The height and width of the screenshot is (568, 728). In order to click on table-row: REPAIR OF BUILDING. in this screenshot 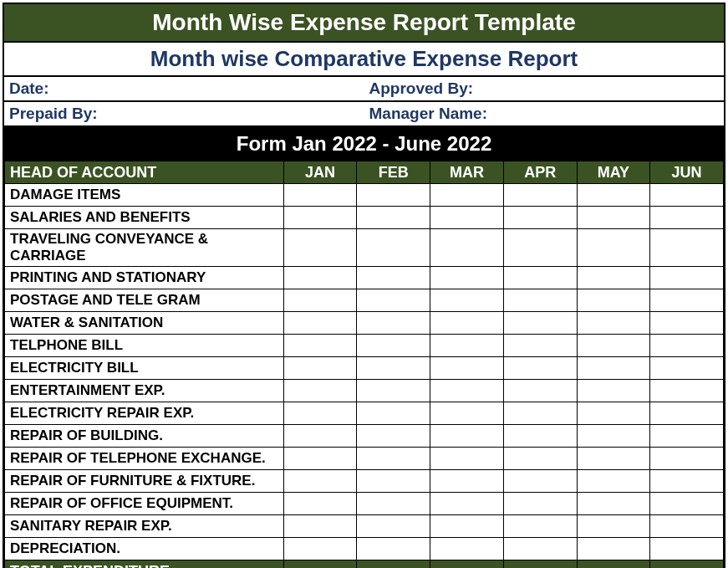, I will do `click(364, 437)`.